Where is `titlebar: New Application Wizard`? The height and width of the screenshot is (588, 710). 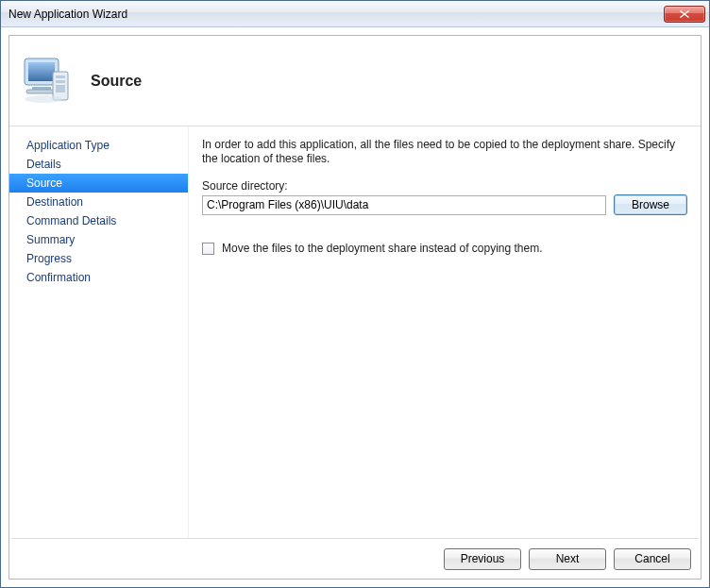 titlebar: New Application Wizard is located at coordinates (355, 14).